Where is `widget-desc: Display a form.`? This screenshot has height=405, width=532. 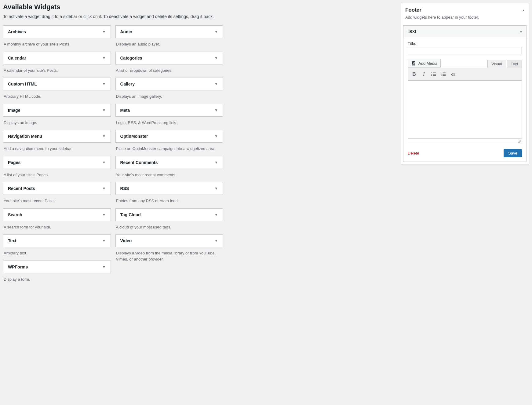 widget-desc: Display a form. is located at coordinates (57, 279).